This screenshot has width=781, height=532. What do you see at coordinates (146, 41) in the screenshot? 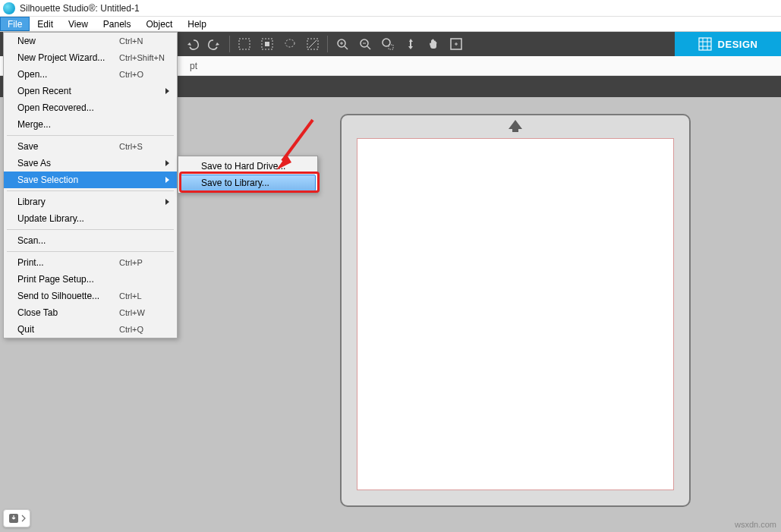
I see `menu-item-shortcut: Ctrl+N` at bounding box center [146, 41].